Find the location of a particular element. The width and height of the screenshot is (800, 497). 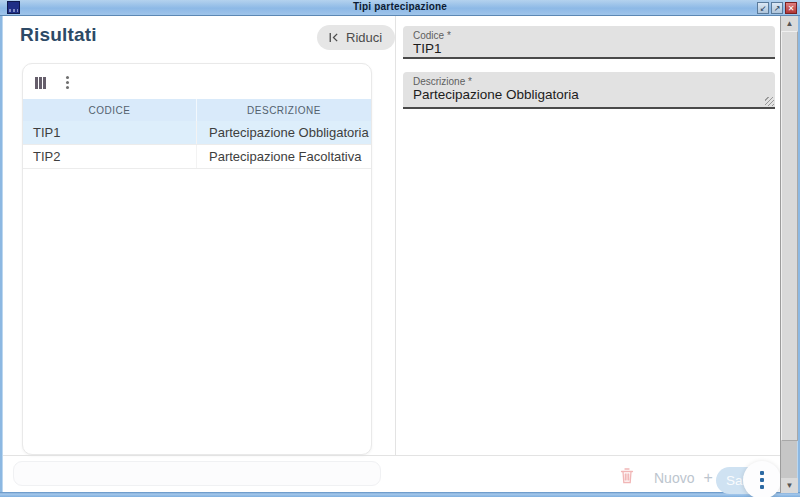

view-columns-icon is located at coordinates (40, 83).